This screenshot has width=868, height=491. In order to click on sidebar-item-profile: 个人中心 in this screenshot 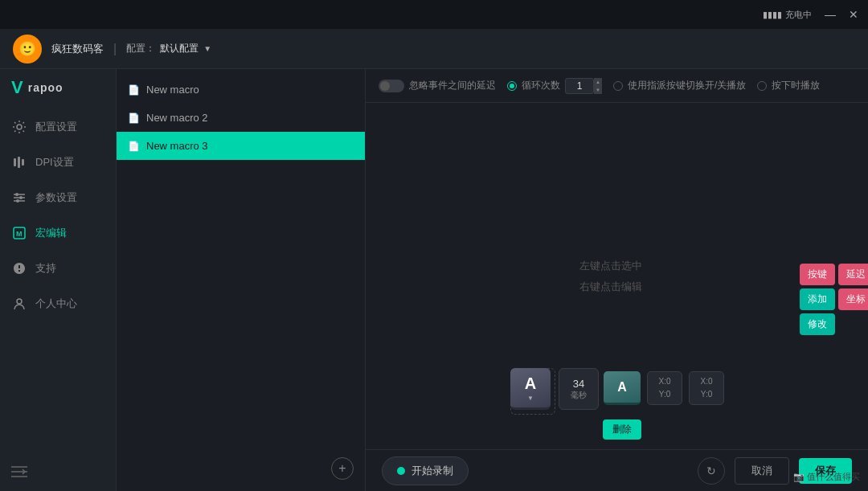, I will do `click(58, 304)`.